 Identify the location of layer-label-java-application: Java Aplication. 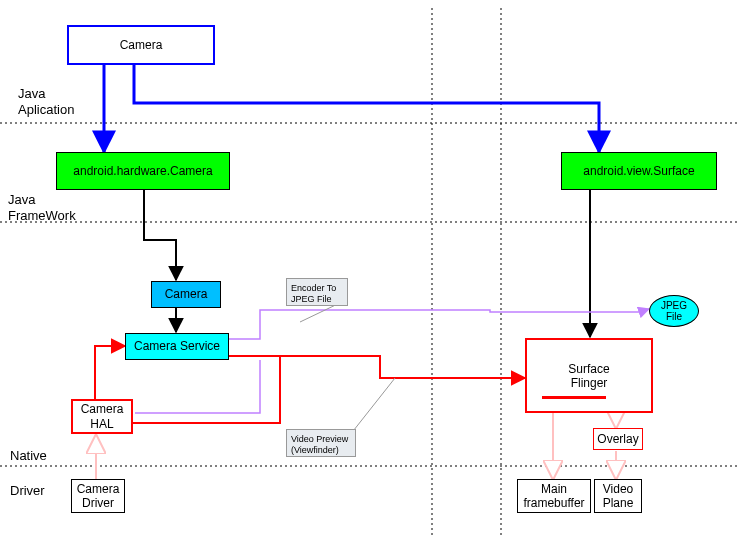
(46, 102).